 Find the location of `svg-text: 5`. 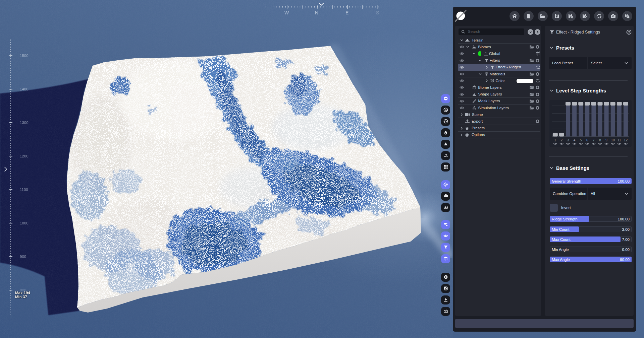

svg-text: 5 is located at coordinates (581, 140).